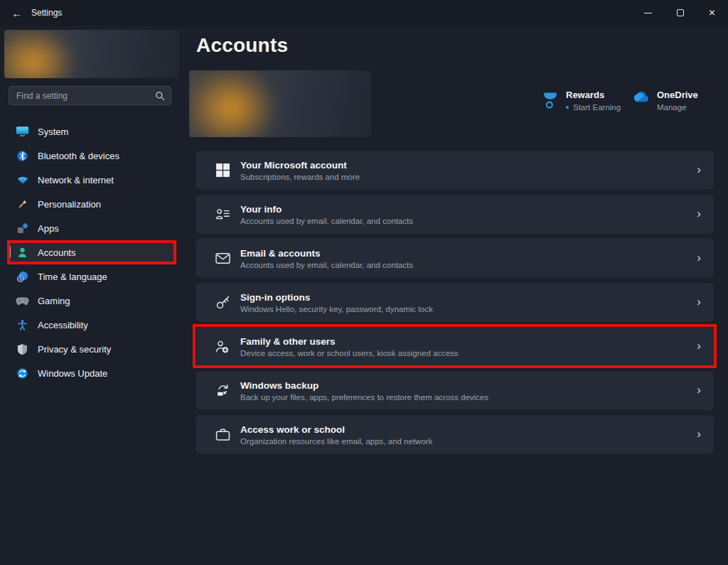  What do you see at coordinates (53, 132) in the screenshot?
I see `sidebar-item-label: System` at bounding box center [53, 132].